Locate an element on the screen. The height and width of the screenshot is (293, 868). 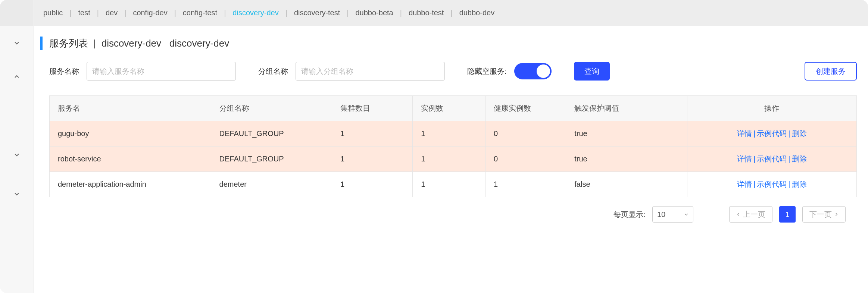
col-instances: 实例数 is located at coordinates (449, 108).